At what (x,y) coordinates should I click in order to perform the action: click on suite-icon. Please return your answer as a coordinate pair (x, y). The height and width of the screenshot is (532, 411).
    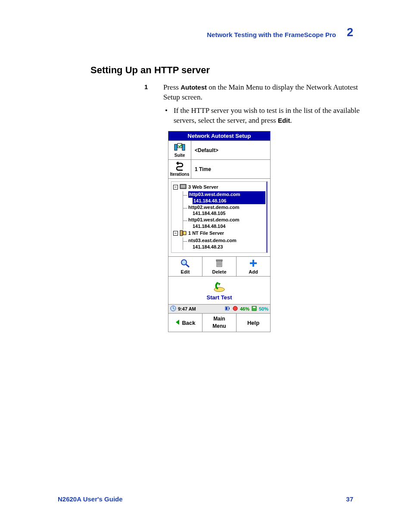
    Looking at the image, I should click on (180, 148).